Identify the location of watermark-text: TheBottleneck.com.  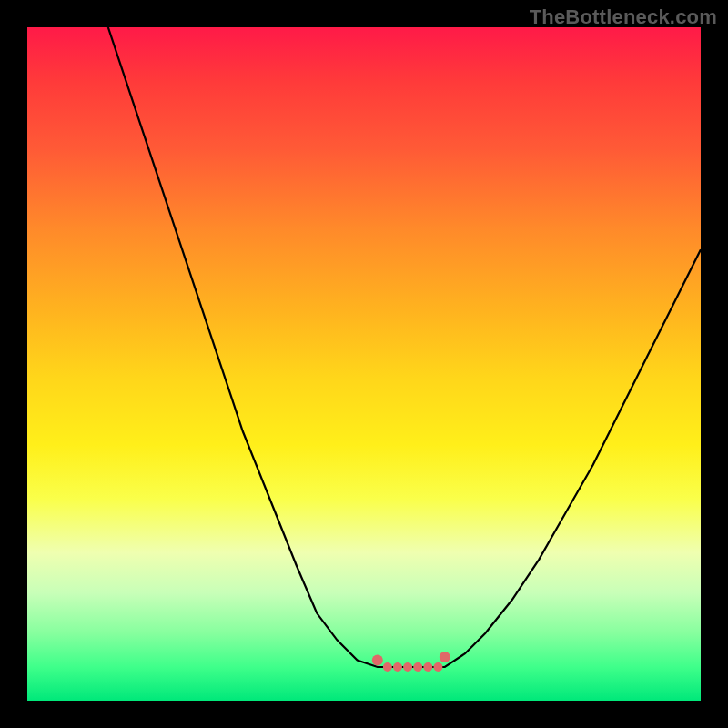
(623, 17).